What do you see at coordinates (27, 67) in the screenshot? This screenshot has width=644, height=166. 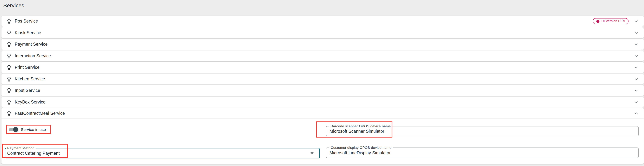 I see `service-row-label: Print Service` at bounding box center [27, 67].